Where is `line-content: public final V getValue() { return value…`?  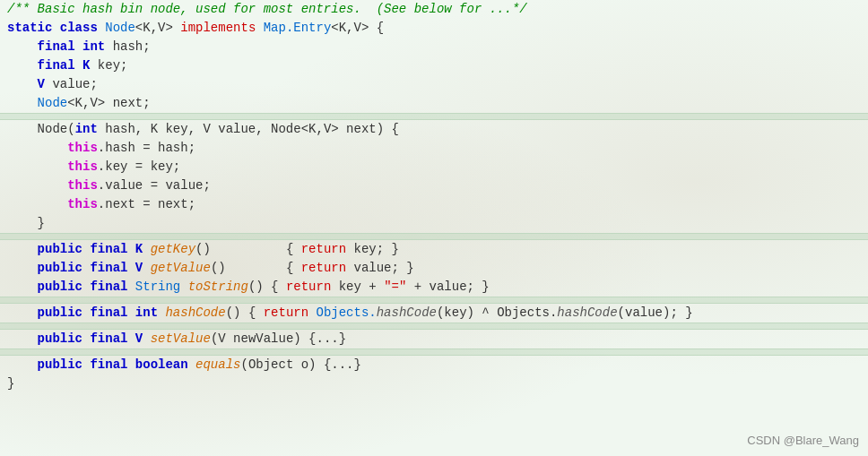 line-content: public final V getValue() { return value… is located at coordinates (434, 269).